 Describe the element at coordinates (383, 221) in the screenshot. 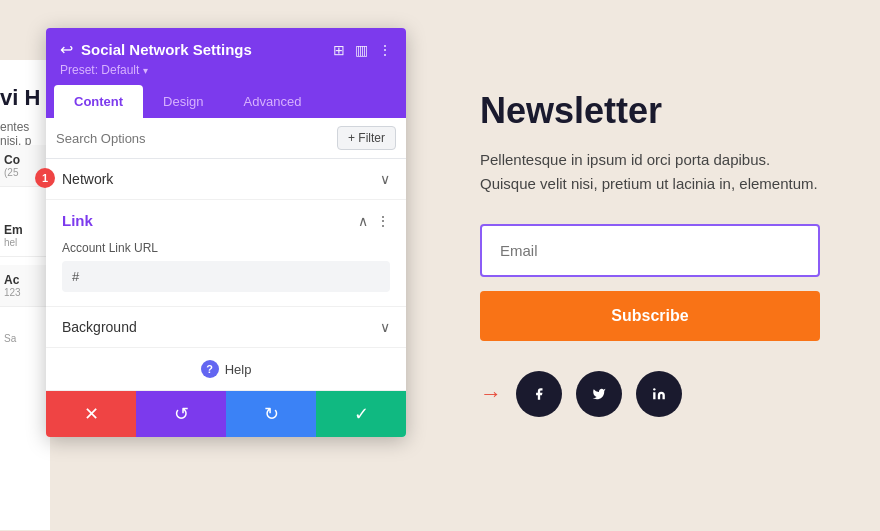

I see `link-more-icon: ⋮` at that location.